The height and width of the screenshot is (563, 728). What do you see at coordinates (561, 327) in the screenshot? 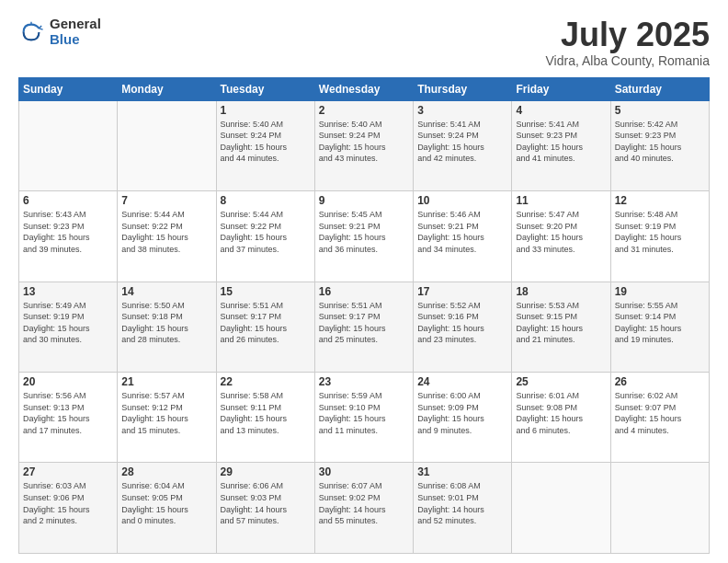
I see `calendar-cell: 18Sunrise: 5:53 AM Sunset: 9:15 PM Dayli…` at bounding box center [561, 327].